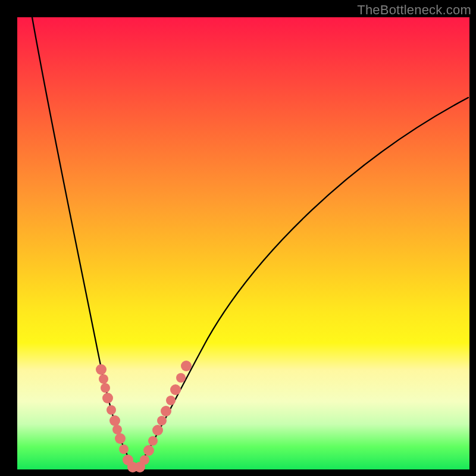  Describe the element at coordinates (163, 416) in the screenshot. I see `beads-right` at that location.